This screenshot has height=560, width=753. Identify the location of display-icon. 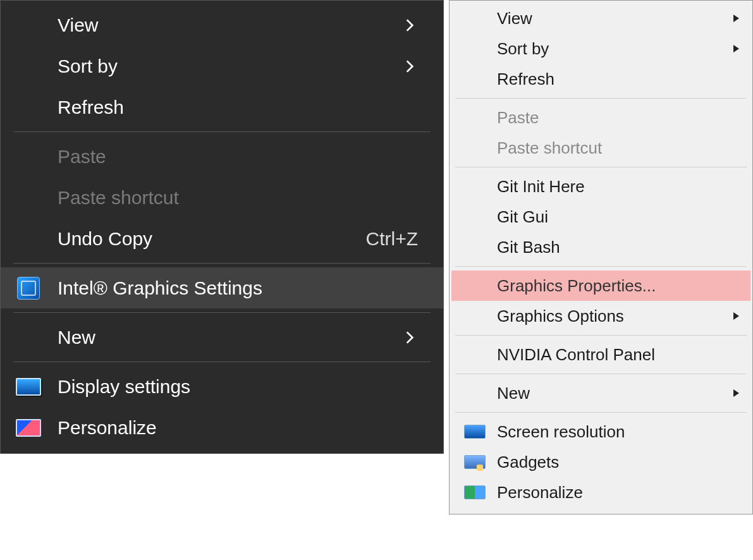
(28, 387).